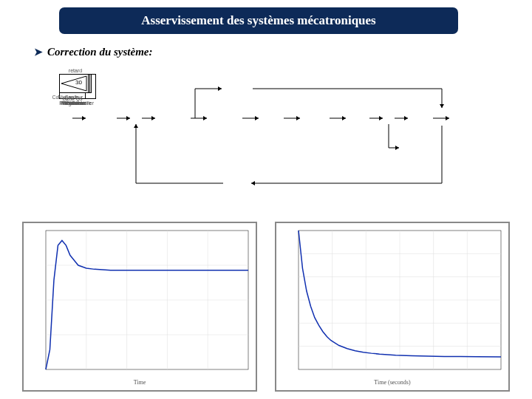 This screenshot has width=532, height=399. What do you see at coordinates (259, 21) in the screenshot?
I see `title-bar: Asservissement des systèmes mécatronique…` at bounding box center [259, 21].